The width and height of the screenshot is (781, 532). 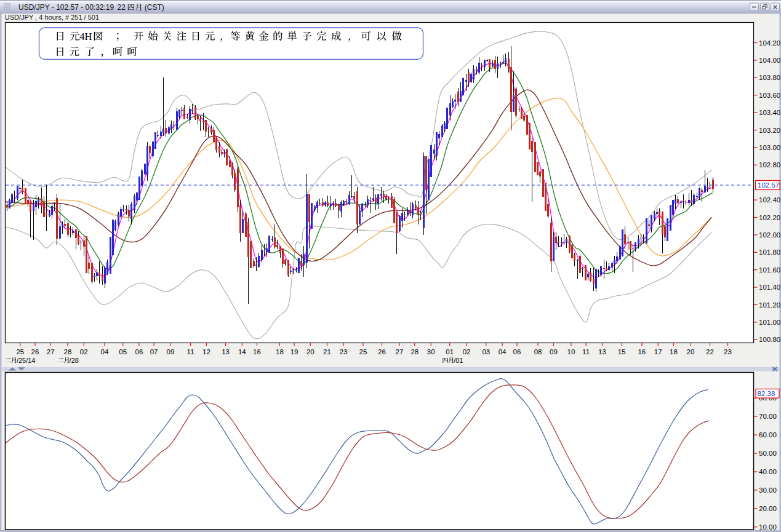 What do you see at coordinates (768, 185) in the screenshot?
I see `svg-text: 102.57` at bounding box center [768, 185].